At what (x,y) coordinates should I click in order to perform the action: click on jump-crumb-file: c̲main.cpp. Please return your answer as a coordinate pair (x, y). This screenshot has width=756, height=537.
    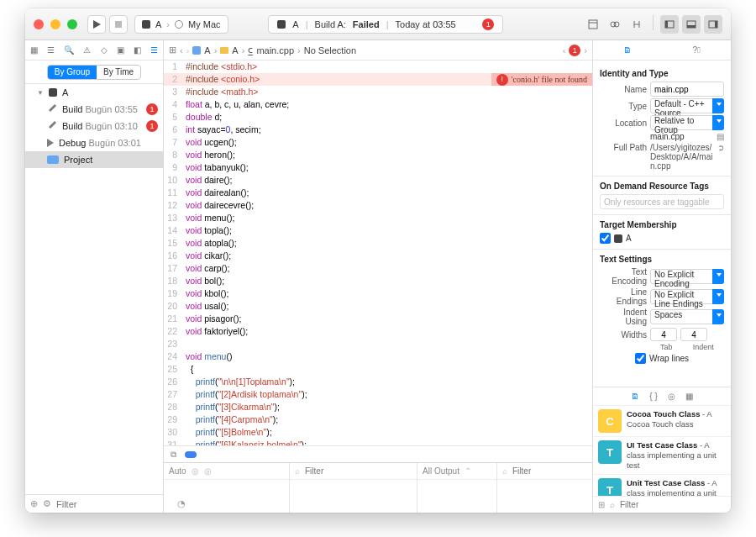
    Looking at the image, I should click on (270, 50).